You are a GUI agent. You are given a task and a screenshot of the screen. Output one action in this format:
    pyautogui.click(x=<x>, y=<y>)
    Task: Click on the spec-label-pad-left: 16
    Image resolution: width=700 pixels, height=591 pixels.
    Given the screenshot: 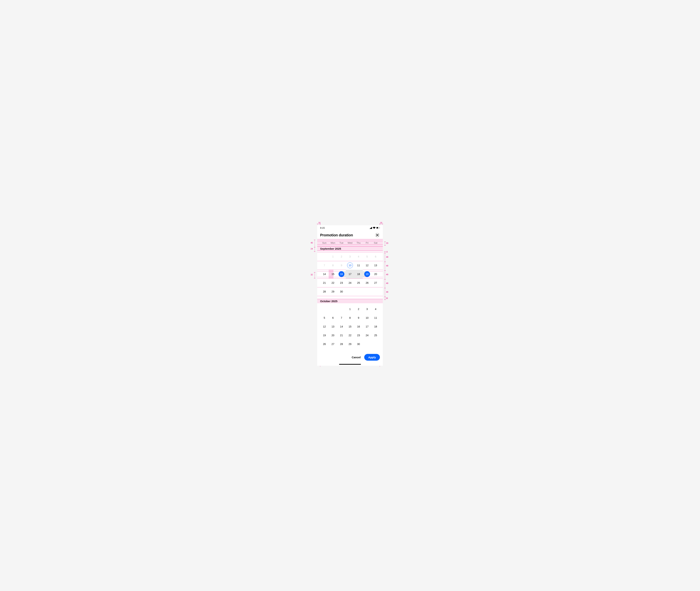 What is the action you would take?
    pyautogui.click(x=319, y=222)
    